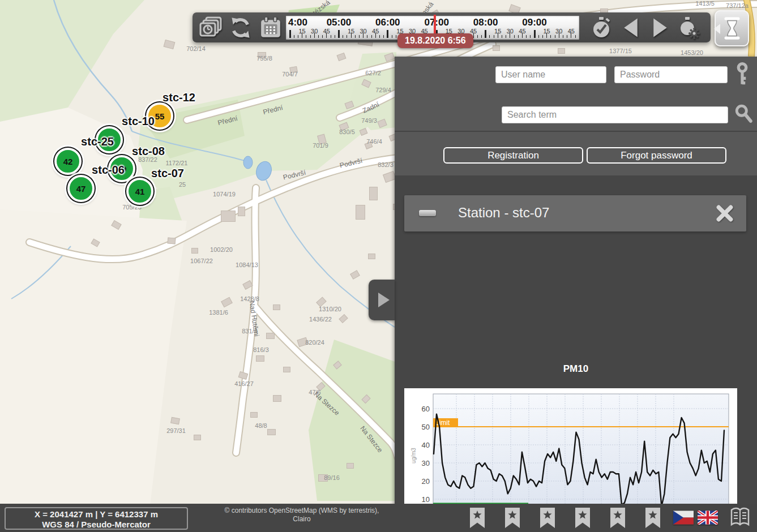  Describe the element at coordinates (378, 518) in the screenshot. I see `bottom-status-bar: X = 2041427 m | Y = 6412337 m WGS 84 / P…` at that location.